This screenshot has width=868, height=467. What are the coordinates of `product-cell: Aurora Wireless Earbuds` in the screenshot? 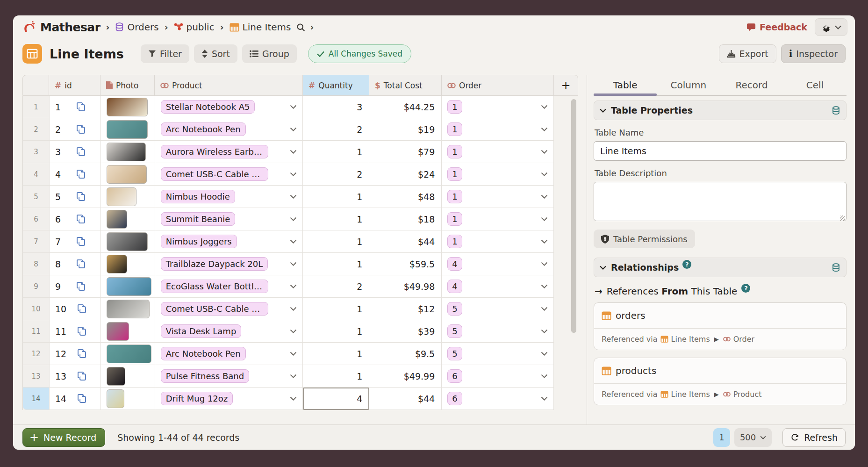 It's located at (229, 152).